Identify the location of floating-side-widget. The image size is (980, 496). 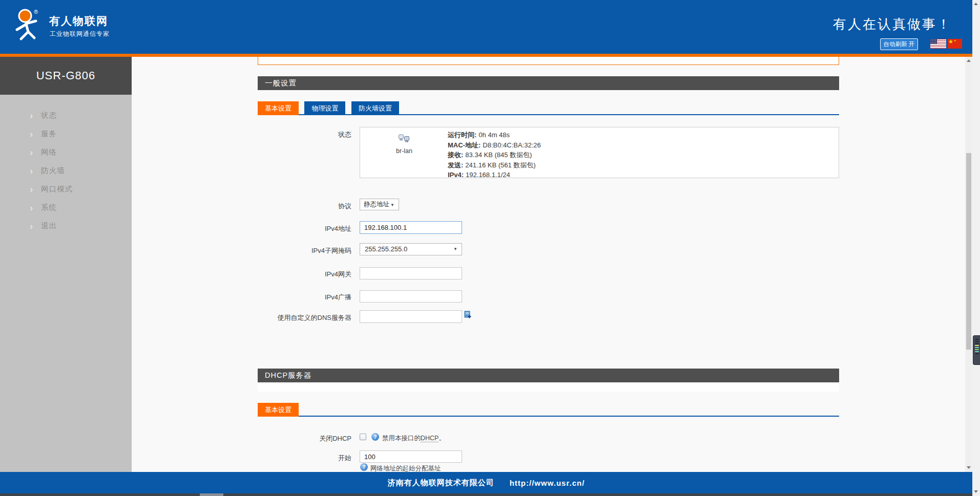
(976, 350).